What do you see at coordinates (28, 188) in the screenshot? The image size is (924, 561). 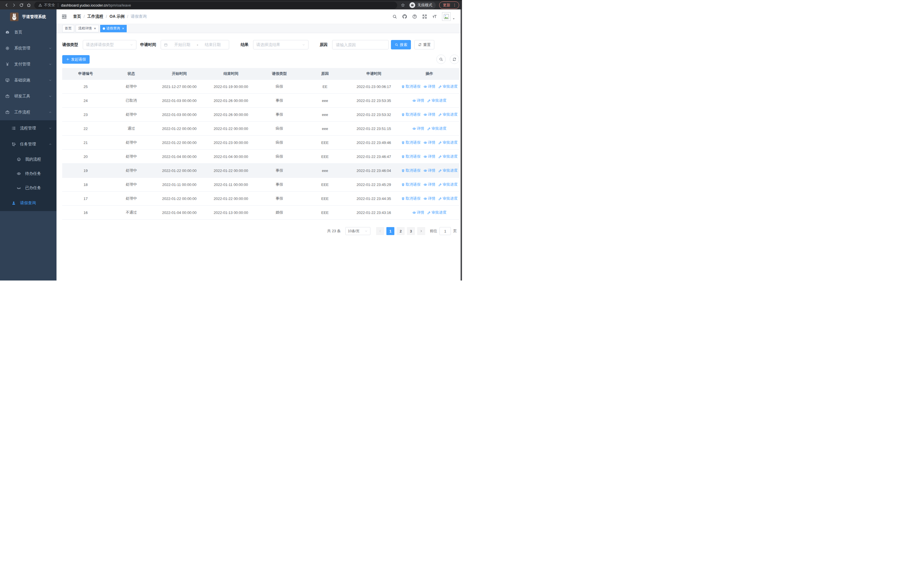 I see `sidebar-item-done-tasks: 已办任务` at bounding box center [28, 188].